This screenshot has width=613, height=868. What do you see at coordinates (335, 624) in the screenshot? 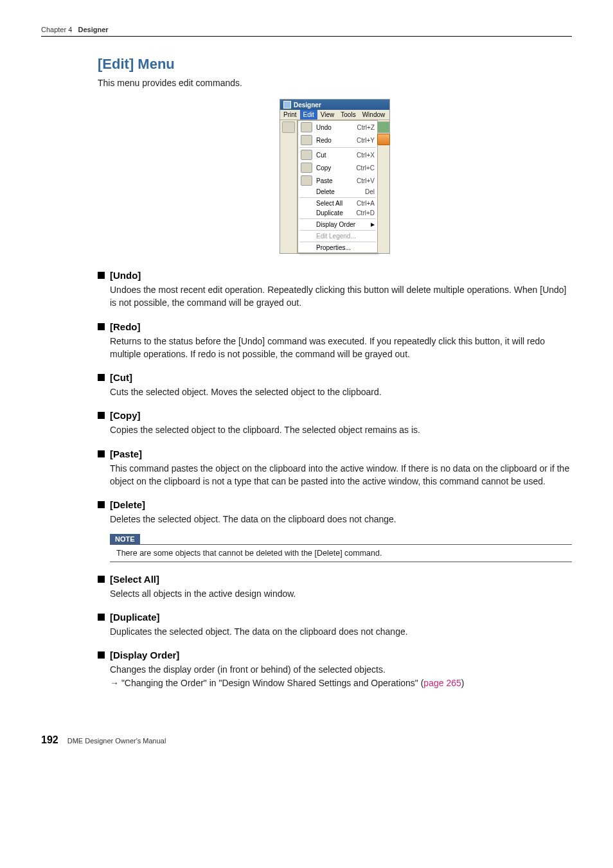
I see `doc-entry: [Duplicate]Duplicates the selected objec…` at bounding box center [335, 624].